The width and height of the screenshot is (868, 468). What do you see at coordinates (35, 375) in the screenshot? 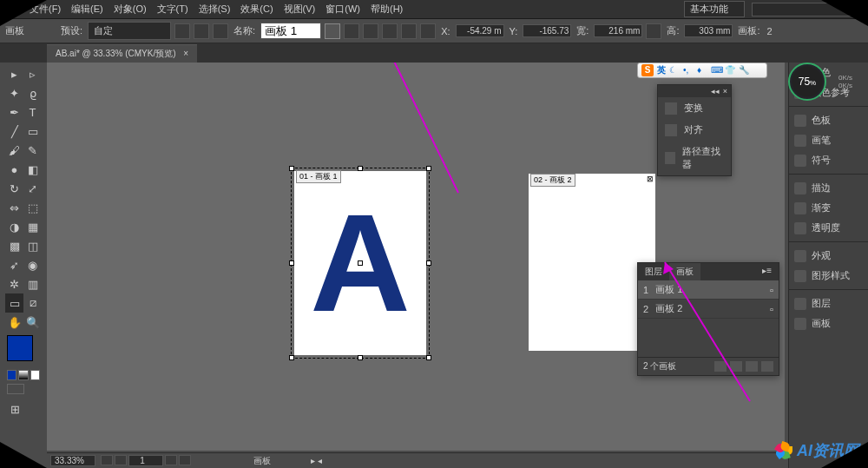
I see `none-mode-icon` at bounding box center [35, 375].